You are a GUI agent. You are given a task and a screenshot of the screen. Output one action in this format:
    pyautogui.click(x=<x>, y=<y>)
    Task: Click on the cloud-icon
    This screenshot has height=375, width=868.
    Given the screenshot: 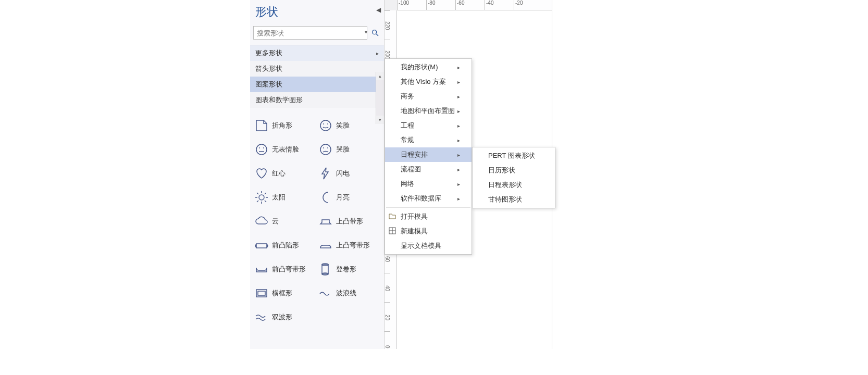 What is the action you would take?
    pyautogui.click(x=262, y=221)
    